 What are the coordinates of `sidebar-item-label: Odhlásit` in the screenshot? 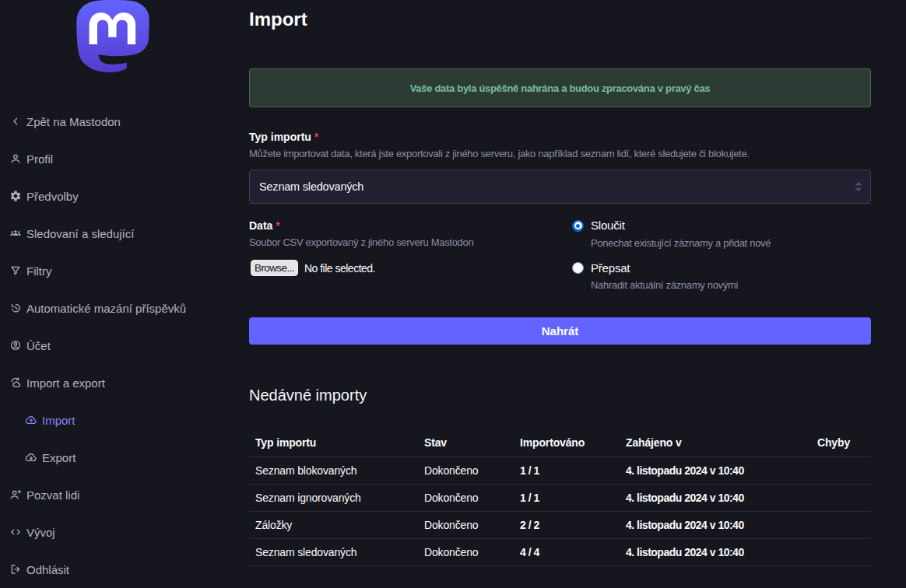 It's located at (48, 569).